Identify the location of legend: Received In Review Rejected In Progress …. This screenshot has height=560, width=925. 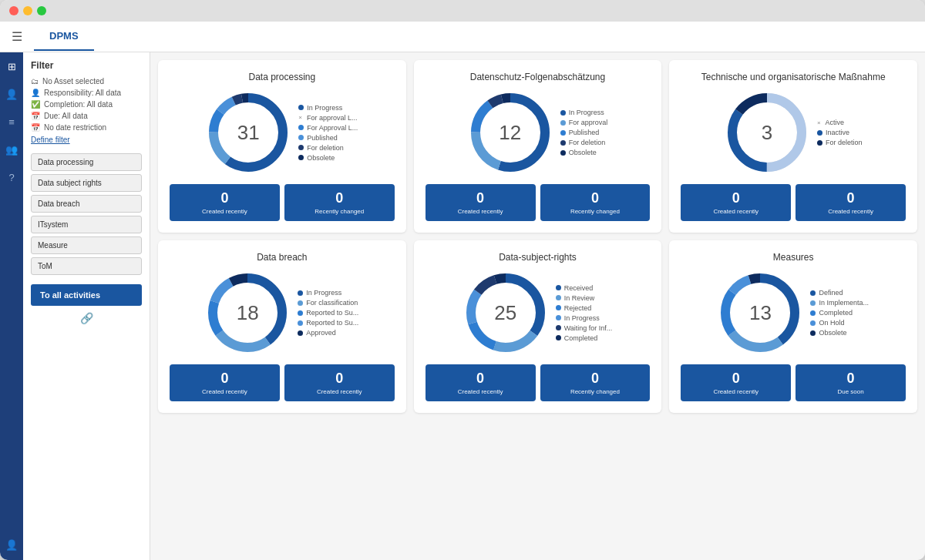
(584, 313).